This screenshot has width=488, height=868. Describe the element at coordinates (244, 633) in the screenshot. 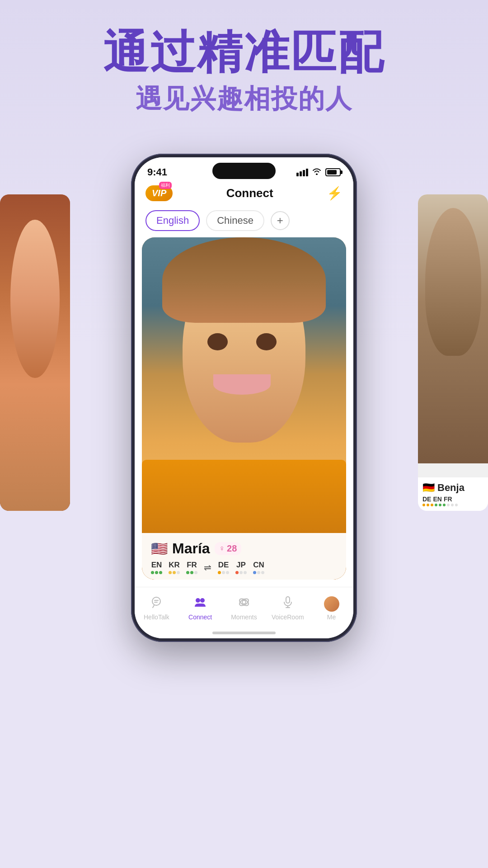

I see `home-bar` at that location.